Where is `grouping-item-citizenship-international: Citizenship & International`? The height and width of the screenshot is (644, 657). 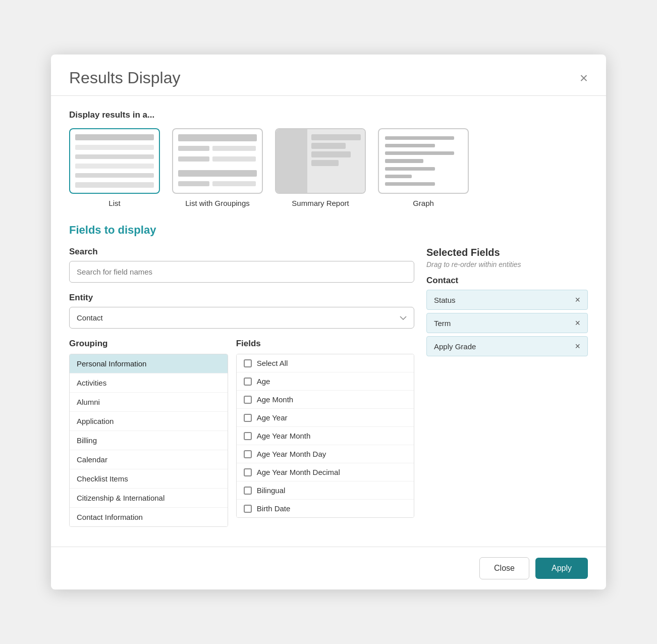
grouping-item-citizenship-international: Citizenship & International is located at coordinates (148, 498).